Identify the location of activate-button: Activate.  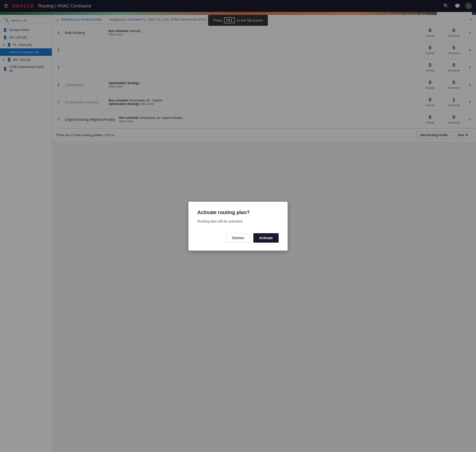
(266, 238).